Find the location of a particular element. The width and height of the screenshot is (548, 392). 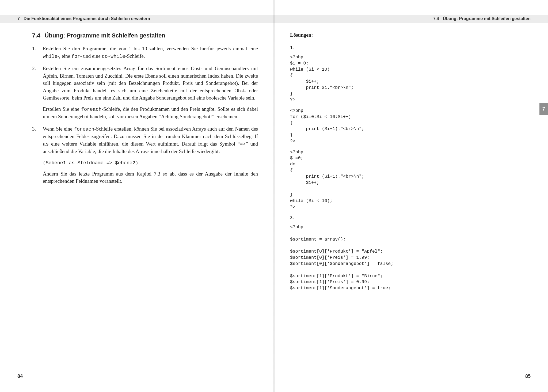

solutions-heading: Lösungen: is located at coordinates (410, 35).